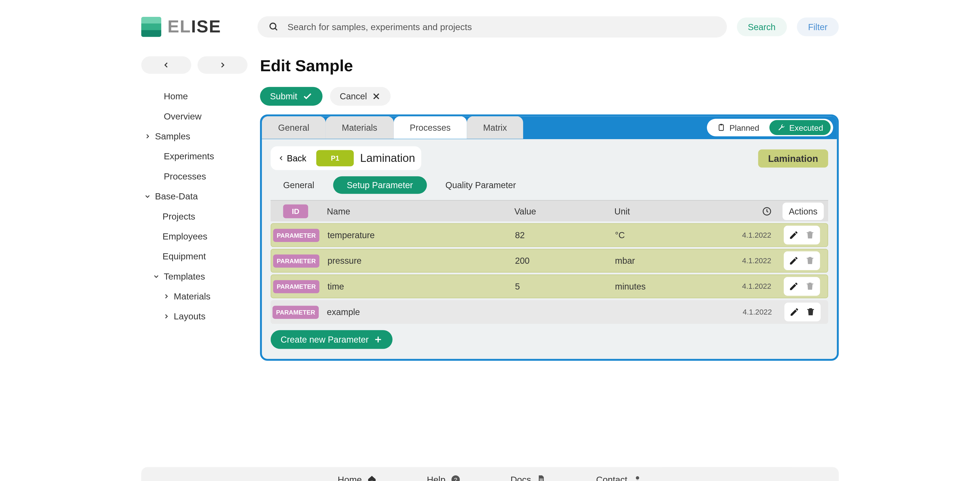  I want to click on process-header: Back P1 Lamination, so click(346, 158).